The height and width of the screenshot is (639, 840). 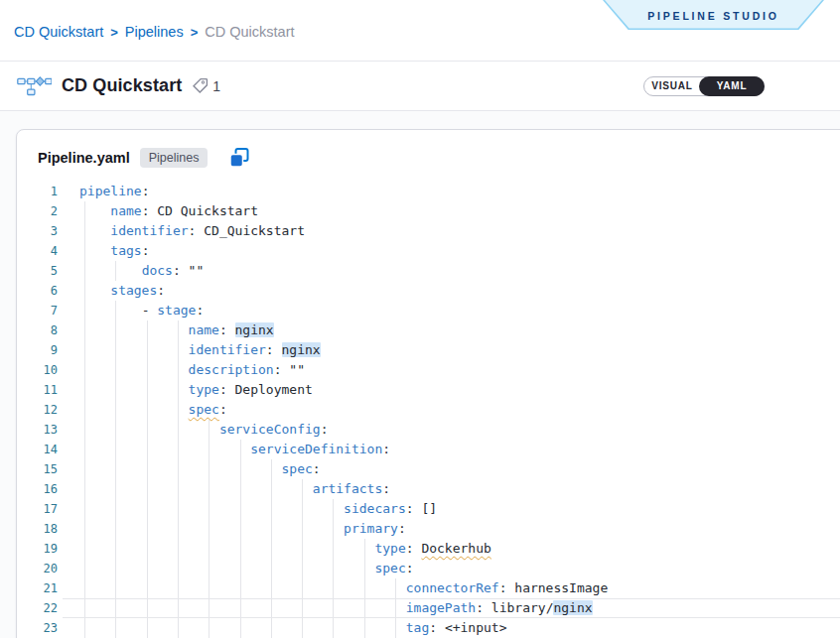 I want to click on code-text: imagePath: library/nginx, so click(x=460, y=608).